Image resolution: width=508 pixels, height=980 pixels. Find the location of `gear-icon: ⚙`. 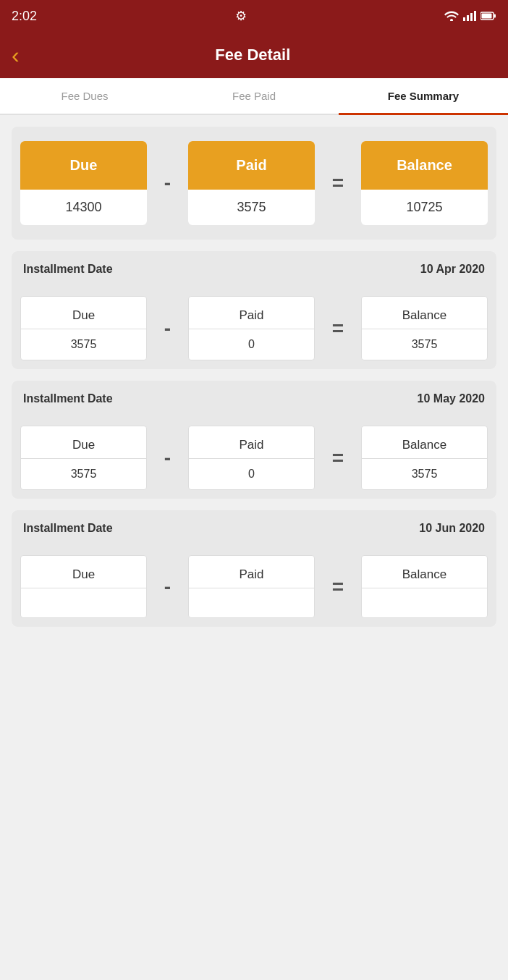

gear-icon: ⚙ is located at coordinates (241, 16).